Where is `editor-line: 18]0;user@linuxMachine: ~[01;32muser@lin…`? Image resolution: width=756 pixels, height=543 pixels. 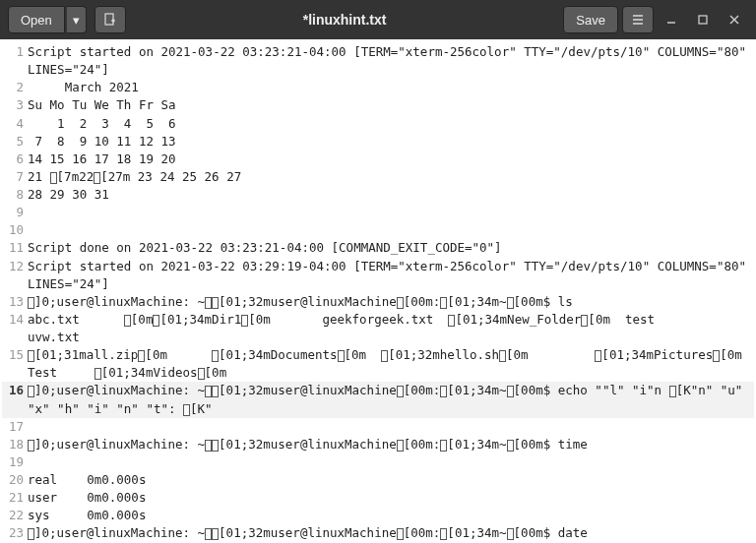 editor-line: 18]0;user@linuxMachine: ~[01;32muser@lin… is located at coordinates (378, 445).